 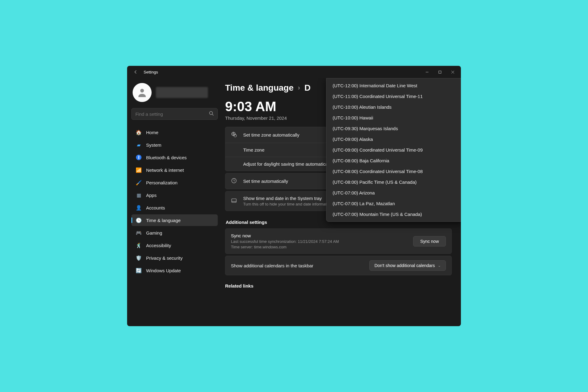 I want to click on sync-card: Sync now Last successful time synchroniz…, so click(x=338, y=241).